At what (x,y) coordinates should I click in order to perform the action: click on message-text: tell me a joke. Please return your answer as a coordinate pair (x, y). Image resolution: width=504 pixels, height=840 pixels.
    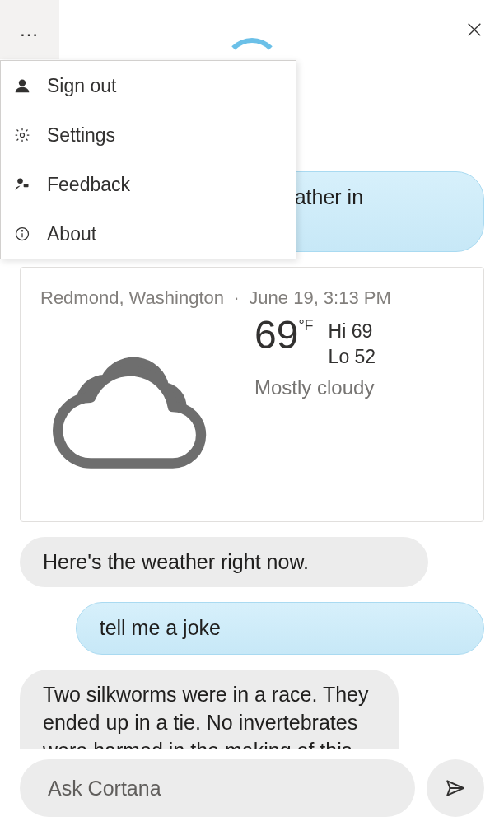
    Looking at the image, I should click on (160, 628).